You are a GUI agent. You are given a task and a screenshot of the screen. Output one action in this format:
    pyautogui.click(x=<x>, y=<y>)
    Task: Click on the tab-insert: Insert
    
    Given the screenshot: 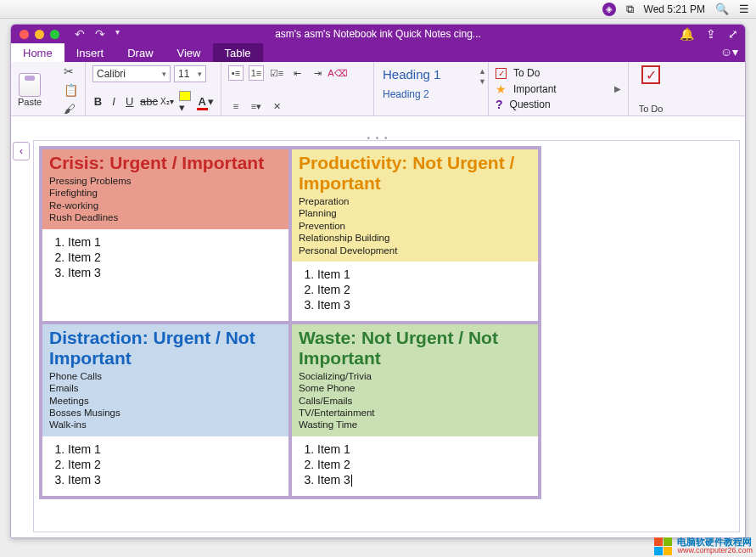 What is the action you would take?
    pyautogui.click(x=90, y=53)
    